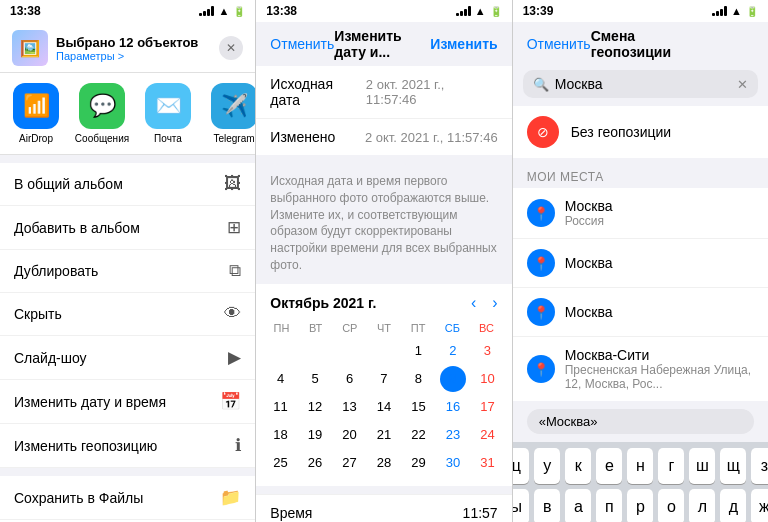  I want to click on location-item-3: 📍 Москва, so click(640, 312).